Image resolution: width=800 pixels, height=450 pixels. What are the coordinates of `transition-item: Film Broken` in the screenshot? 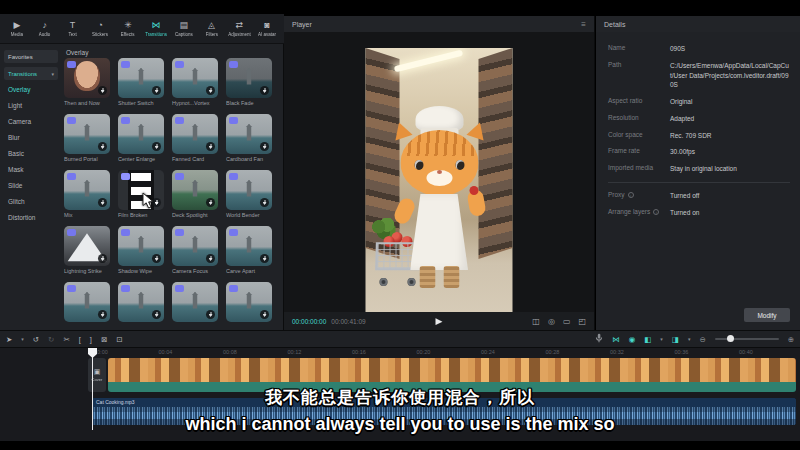 It's located at (141, 195).